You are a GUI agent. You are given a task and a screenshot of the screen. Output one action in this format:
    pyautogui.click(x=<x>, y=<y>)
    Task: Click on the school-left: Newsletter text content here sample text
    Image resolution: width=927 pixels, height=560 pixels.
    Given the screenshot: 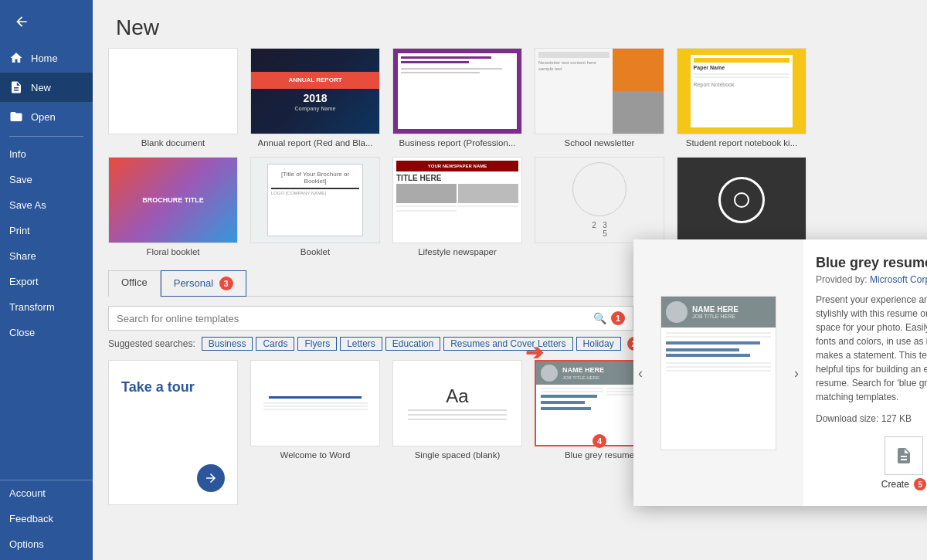 What is the action you would take?
    pyautogui.click(x=574, y=91)
    